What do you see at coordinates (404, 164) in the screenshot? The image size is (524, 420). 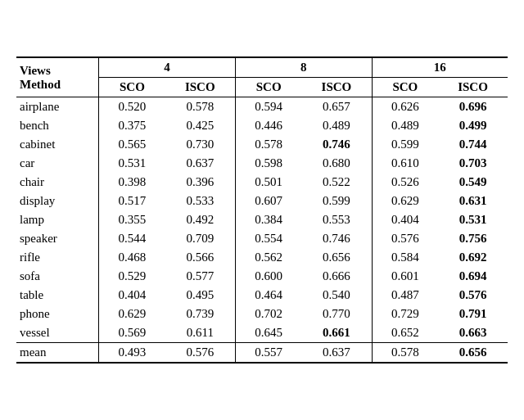 I see `cell-car-4: 0.610` at bounding box center [404, 164].